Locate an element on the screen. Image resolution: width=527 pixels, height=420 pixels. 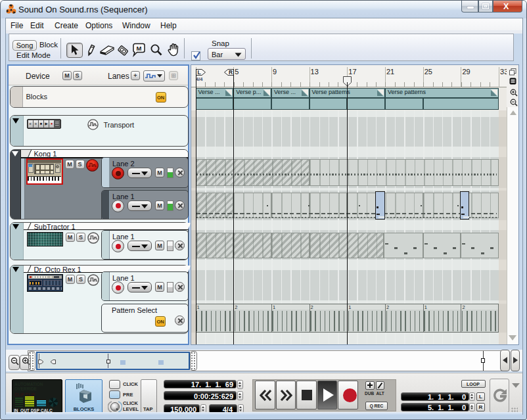
svg-text: R is located at coordinates (231, 72).